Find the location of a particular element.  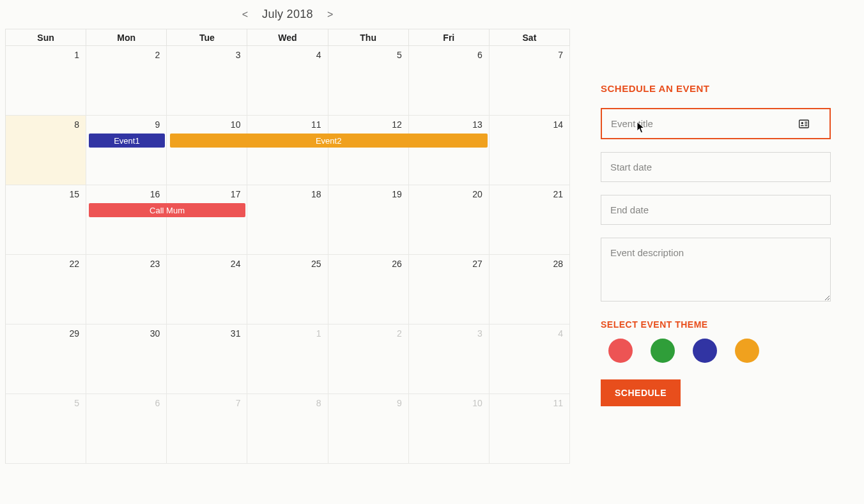

day-number: 4 is located at coordinates (319, 55).